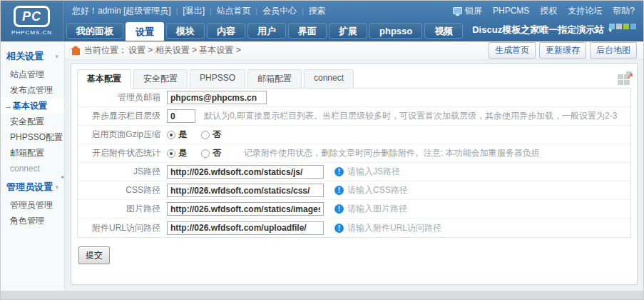  I want to click on sidebar-section-title: 相关设置, so click(25, 56).